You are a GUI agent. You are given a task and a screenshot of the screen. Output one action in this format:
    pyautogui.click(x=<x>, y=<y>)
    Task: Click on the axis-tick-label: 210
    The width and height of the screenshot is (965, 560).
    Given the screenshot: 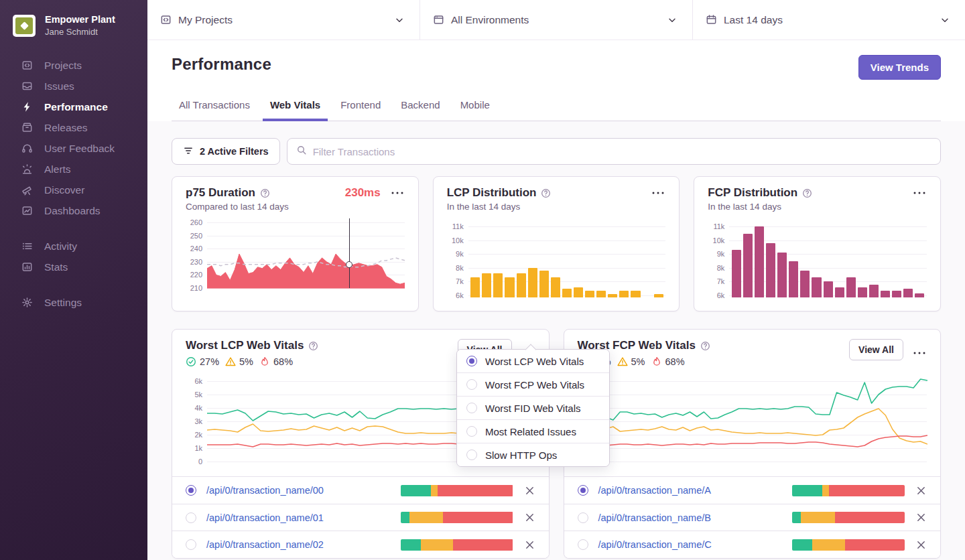 What is the action you would take?
    pyautogui.click(x=196, y=288)
    